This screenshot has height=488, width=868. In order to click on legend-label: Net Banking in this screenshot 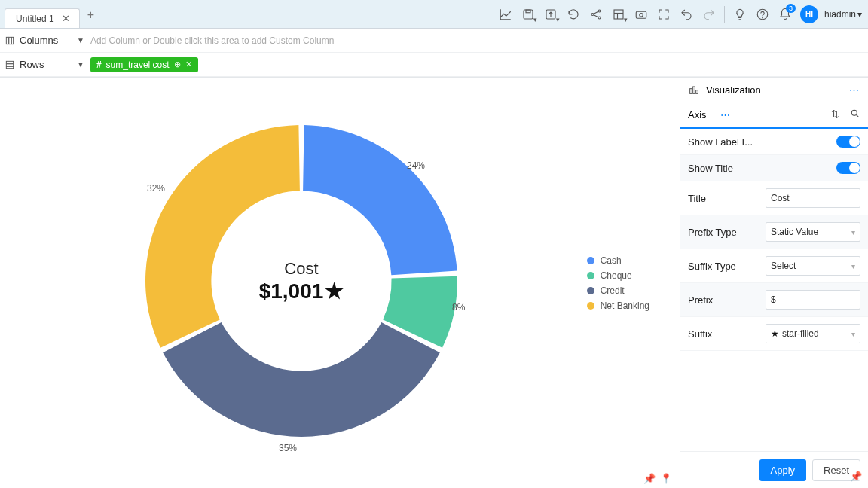, I will do `click(625, 306)`.